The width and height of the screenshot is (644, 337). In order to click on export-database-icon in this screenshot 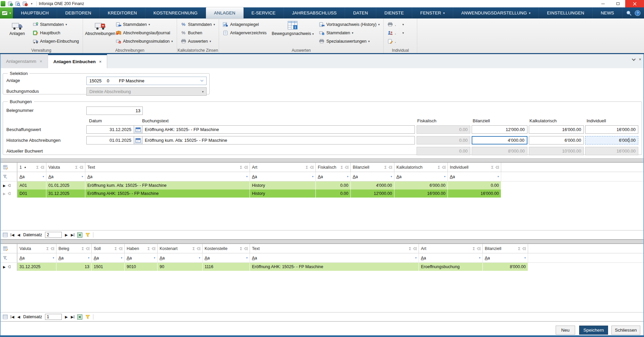, I will do `click(10, 4)`.